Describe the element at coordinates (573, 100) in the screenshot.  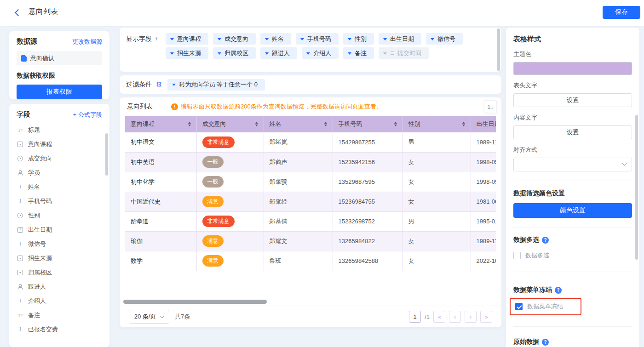
I see `header-text-set-button: 设置` at that location.